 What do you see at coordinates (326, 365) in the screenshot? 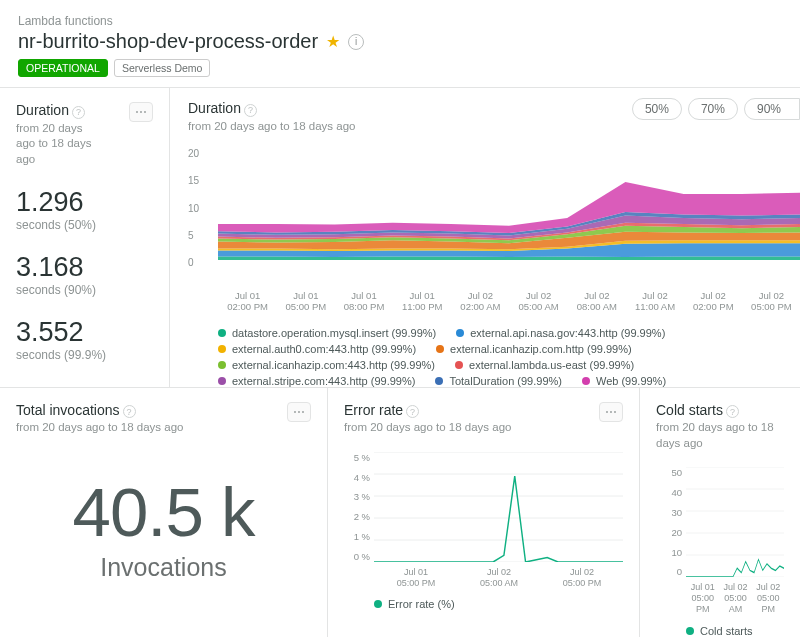
I see `legend-item: external.icanhazip.com:443.http (99.99%)` at bounding box center [326, 365].